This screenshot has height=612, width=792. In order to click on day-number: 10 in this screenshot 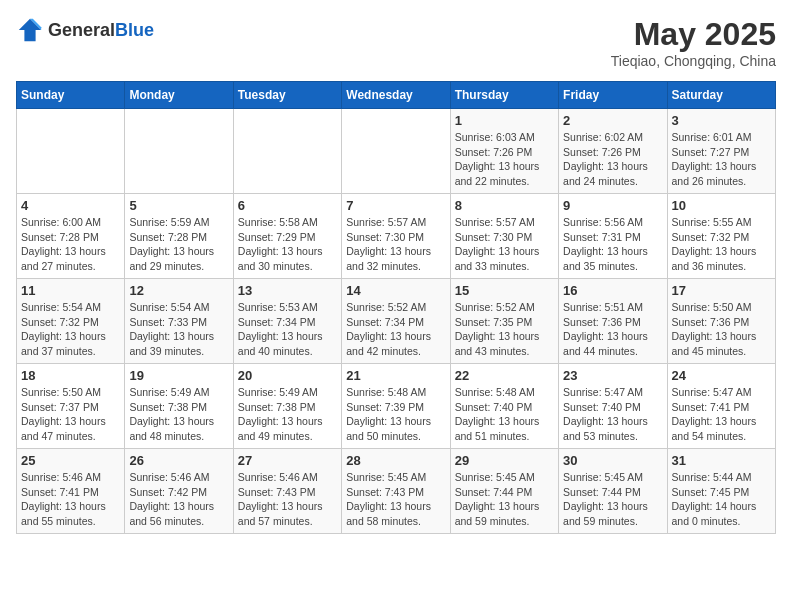, I will do `click(722, 206)`.